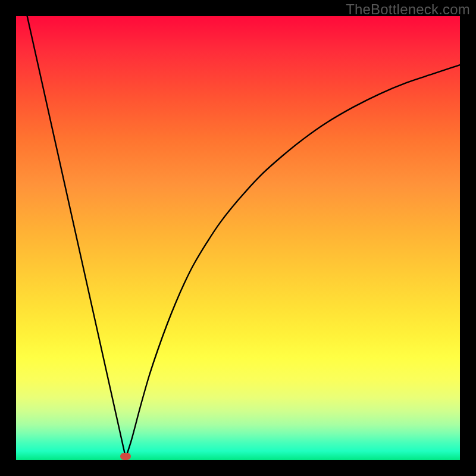  What do you see at coordinates (126, 456) in the screenshot?
I see `minimum-marker` at bounding box center [126, 456].